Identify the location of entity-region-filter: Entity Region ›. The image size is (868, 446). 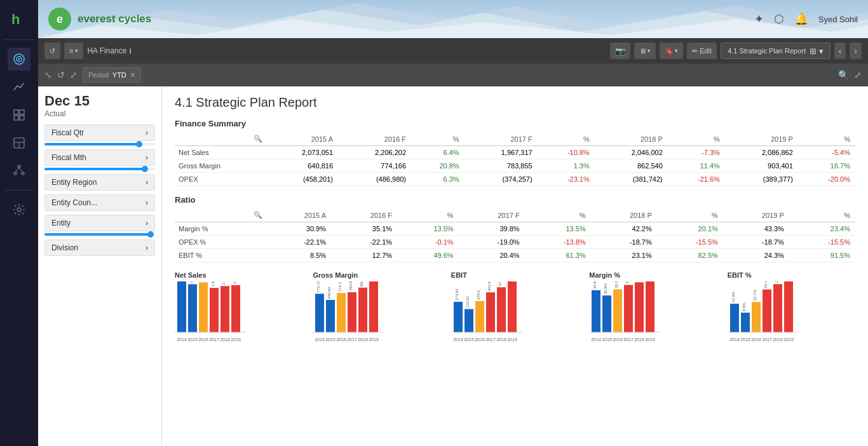
(100, 182).